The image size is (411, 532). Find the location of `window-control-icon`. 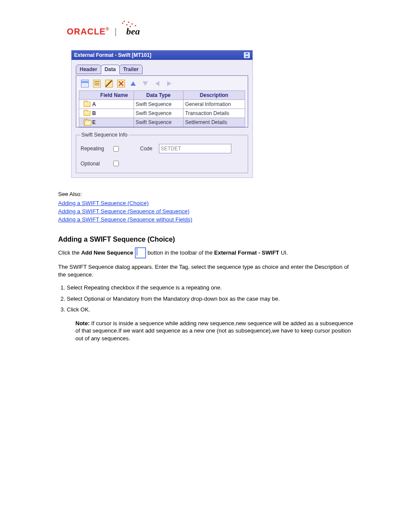

window-control-icon is located at coordinates (247, 55).